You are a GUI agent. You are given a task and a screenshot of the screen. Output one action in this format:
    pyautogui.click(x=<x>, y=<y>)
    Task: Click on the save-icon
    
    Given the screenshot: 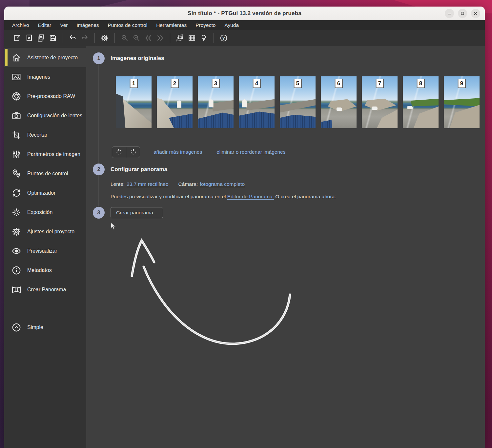 What is the action you would take?
    pyautogui.click(x=53, y=38)
    